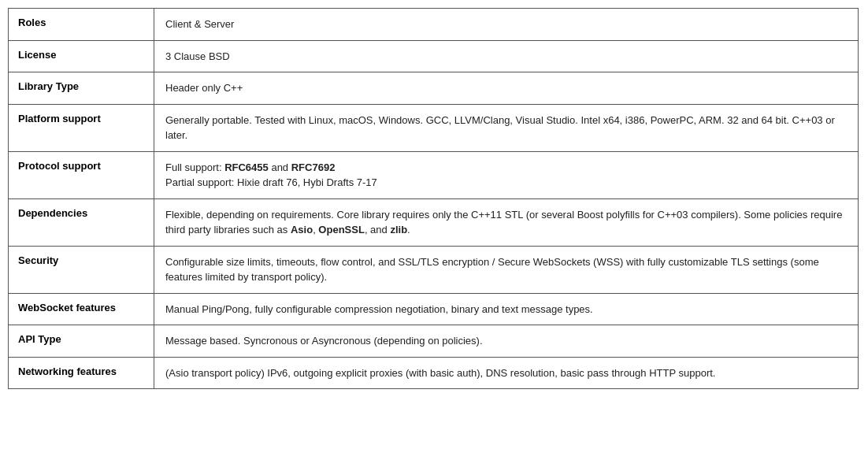 This screenshot has width=868, height=460. Describe the element at coordinates (506, 222) in the screenshot. I see `value-dependencies: Flexible, depending on requirements. Cor…` at that location.